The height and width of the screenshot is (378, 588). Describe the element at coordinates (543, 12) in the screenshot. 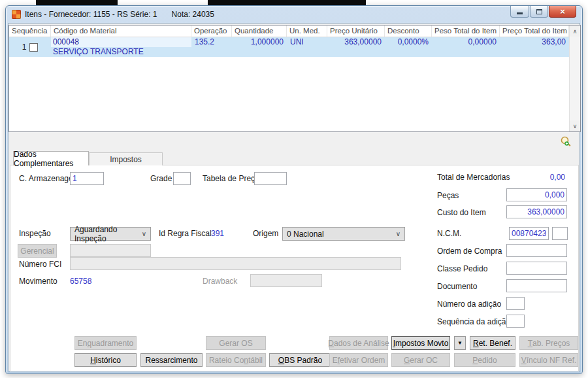

I see `caption-buttons: ×` at that location.